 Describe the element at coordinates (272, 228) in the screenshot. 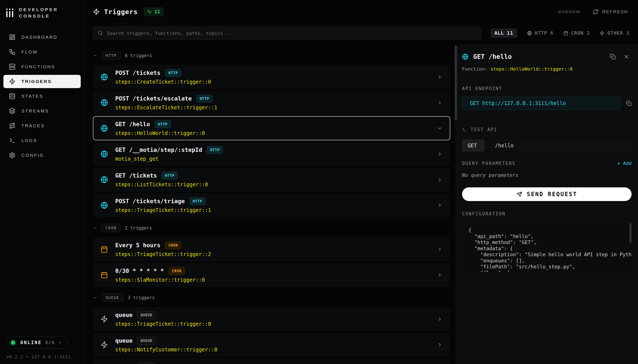

I see `group-header: CRON 2 triggers` at that location.